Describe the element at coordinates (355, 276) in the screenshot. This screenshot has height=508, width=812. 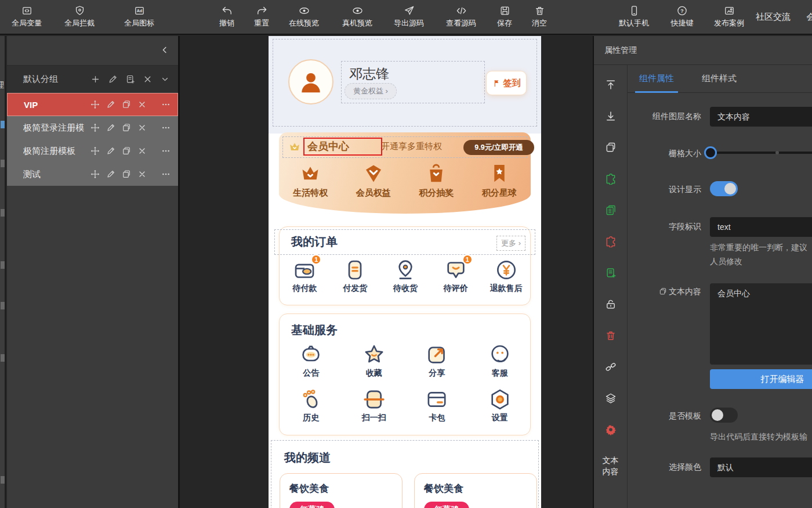
I see `order-shortcut: 付发货` at that location.